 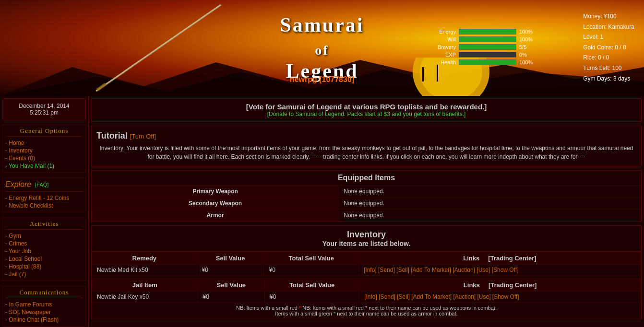 I want to click on location-display: Location: Kamakura, so click(x=608, y=27).